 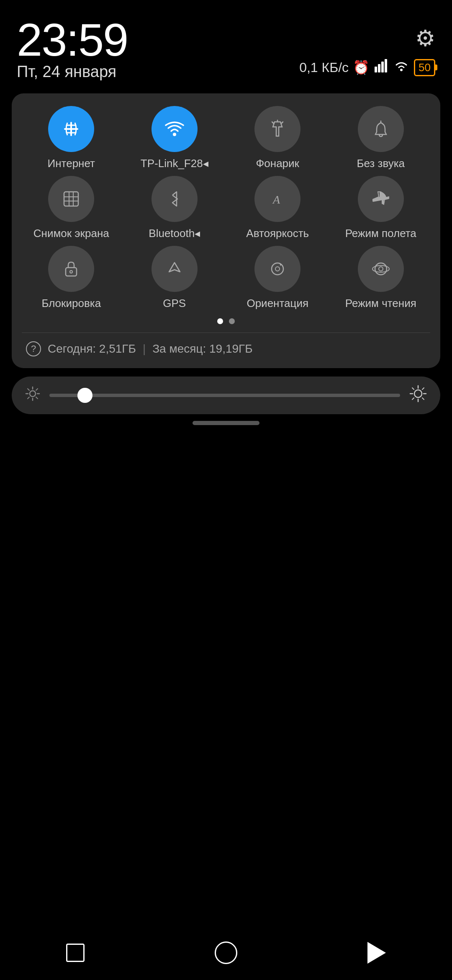 What do you see at coordinates (381, 163) in the screenshot?
I see `silent-label: Без звука` at bounding box center [381, 163].